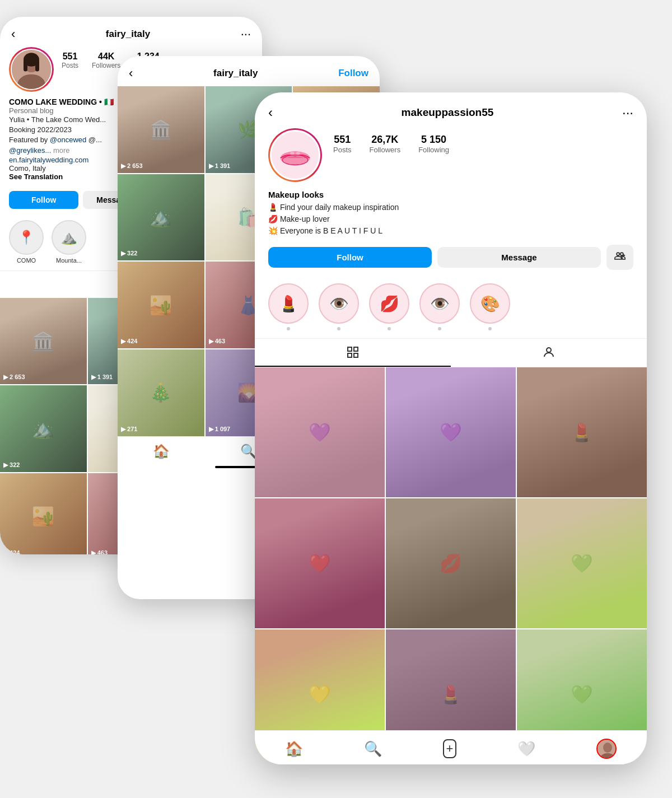 Image resolution: width=672 pixels, height=798 pixels. I want to click on phone3-highlight-3: 💋, so click(389, 307).